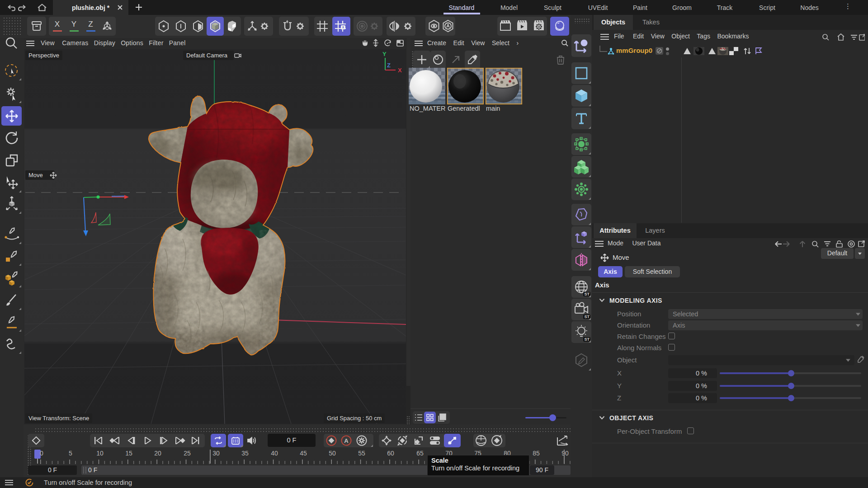 Image resolution: width=868 pixels, height=488 pixels. Describe the element at coordinates (400, 70) in the screenshot. I see `svg-text: X` at that location.